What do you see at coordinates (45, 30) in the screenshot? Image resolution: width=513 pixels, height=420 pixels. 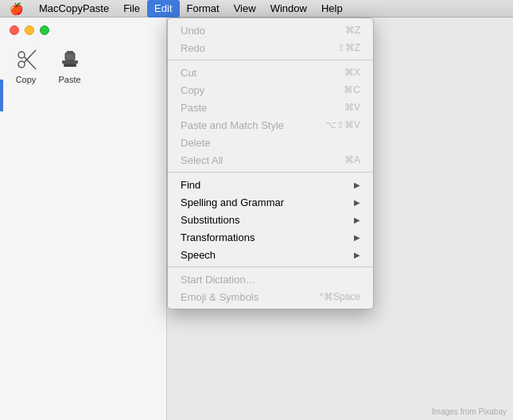 I see `maximize-button` at bounding box center [45, 30].